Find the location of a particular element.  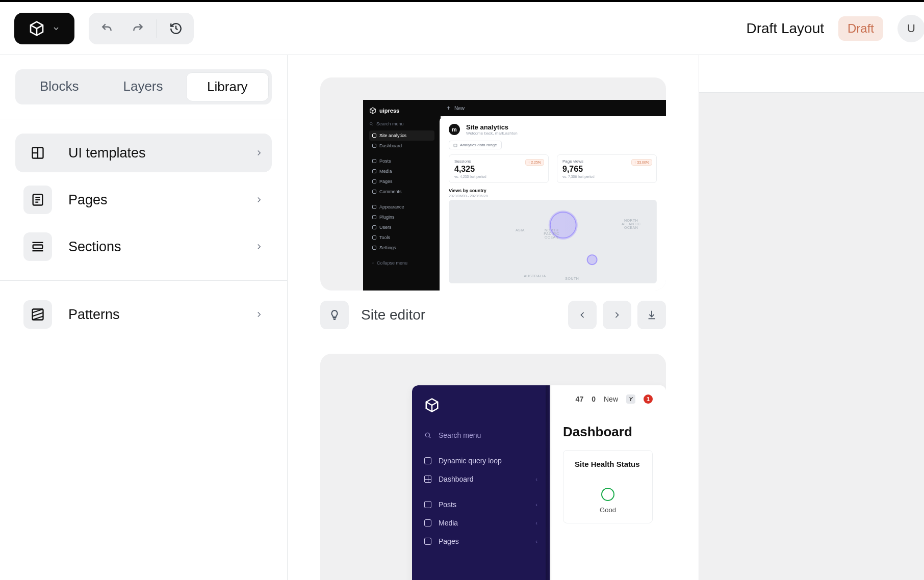

template-card-footer: Site editor is located at coordinates (493, 315).